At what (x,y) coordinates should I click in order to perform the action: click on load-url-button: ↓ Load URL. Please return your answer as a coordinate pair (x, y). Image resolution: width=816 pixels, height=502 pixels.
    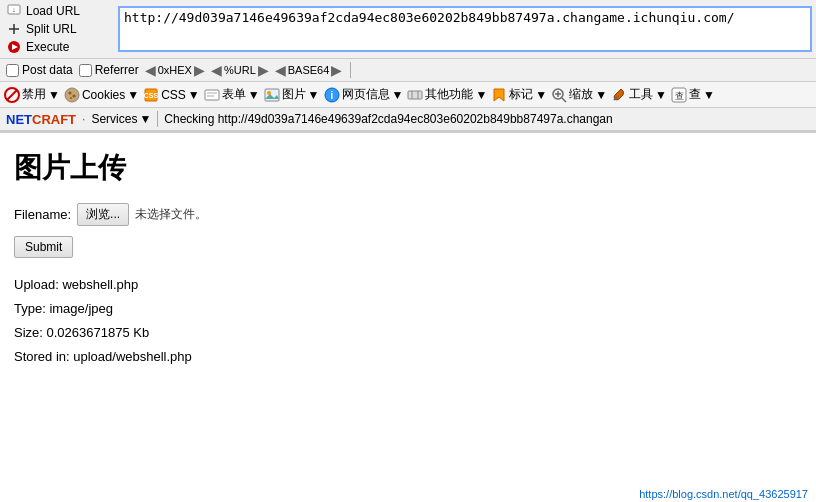
    Looking at the image, I should click on (59, 11).